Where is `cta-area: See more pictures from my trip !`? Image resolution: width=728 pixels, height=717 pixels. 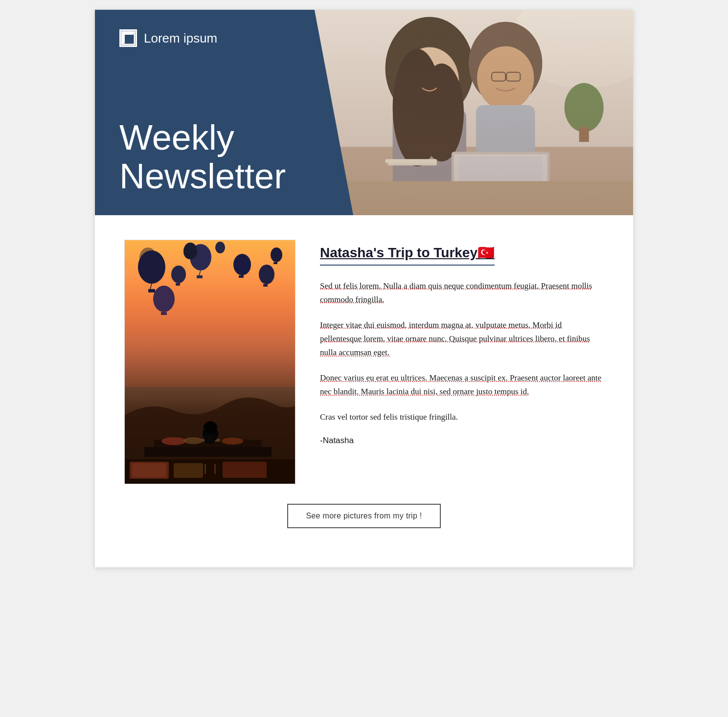
cta-area: See more pictures from my trip ! is located at coordinates (364, 511).